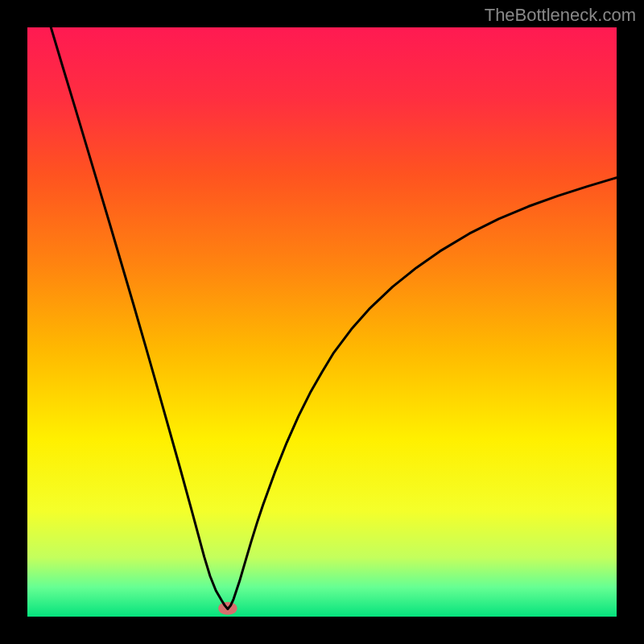 The image size is (644, 644). What do you see at coordinates (560, 15) in the screenshot?
I see `attribution-text: TheBottleneck.com` at bounding box center [560, 15].